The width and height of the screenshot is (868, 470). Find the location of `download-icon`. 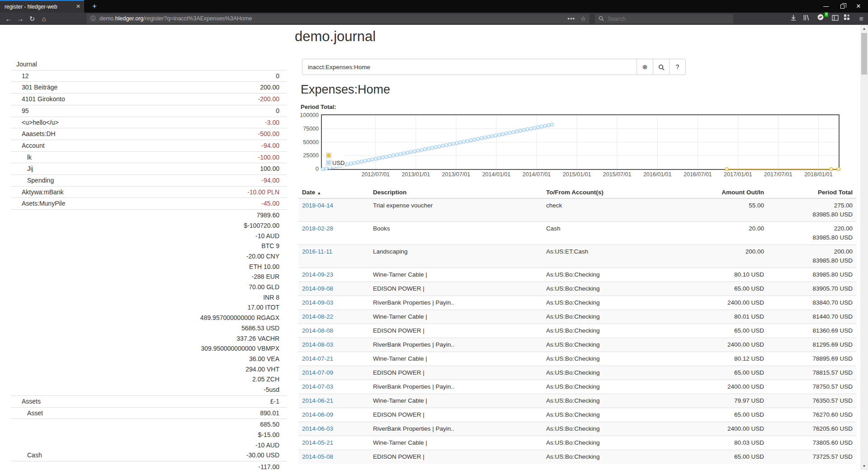

download-icon is located at coordinates (793, 19).